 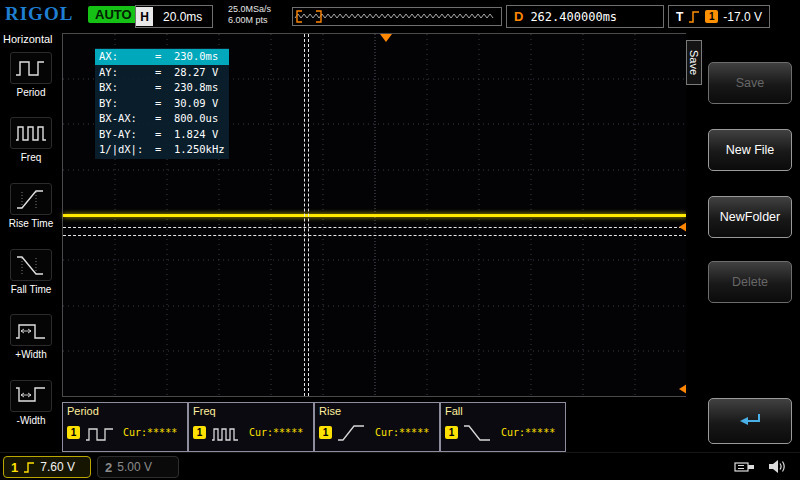 What do you see at coordinates (745, 469) in the screenshot?
I see `usb-icon` at bounding box center [745, 469].